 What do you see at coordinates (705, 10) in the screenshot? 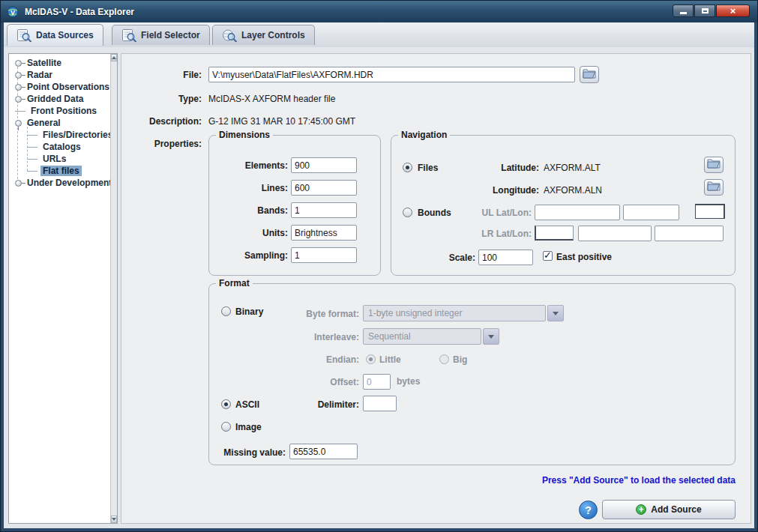
I see `maximize-button` at bounding box center [705, 10].